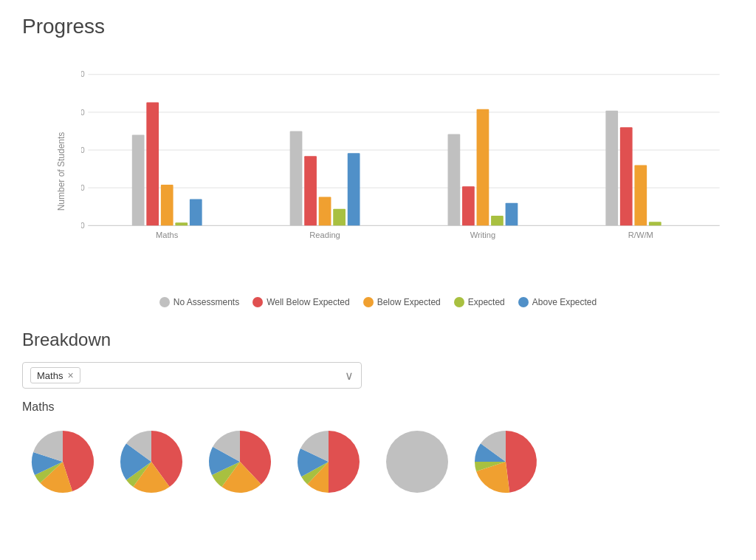 This screenshot has height=560, width=756. Describe the element at coordinates (83, 151) in the screenshot. I see `svg-text: 100` at that location.